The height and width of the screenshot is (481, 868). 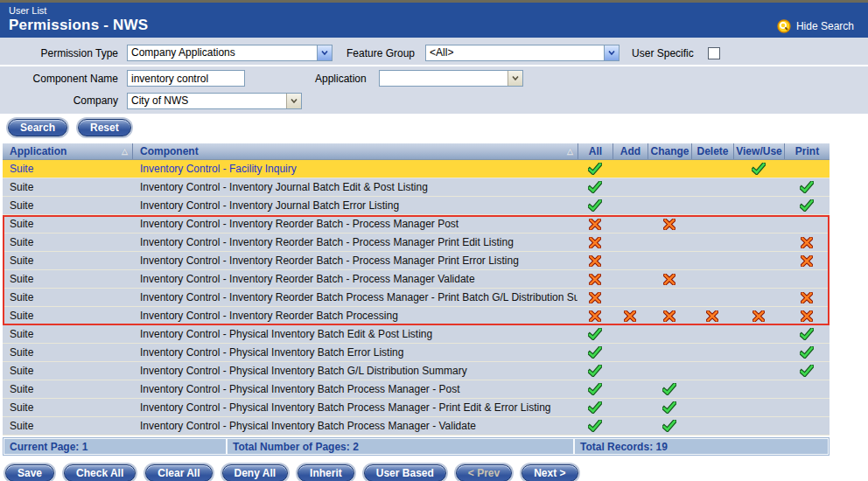 What do you see at coordinates (229, 52) in the screenshot?
I see `permission-type-select: Company Applications` at bounding box center [229, 52].